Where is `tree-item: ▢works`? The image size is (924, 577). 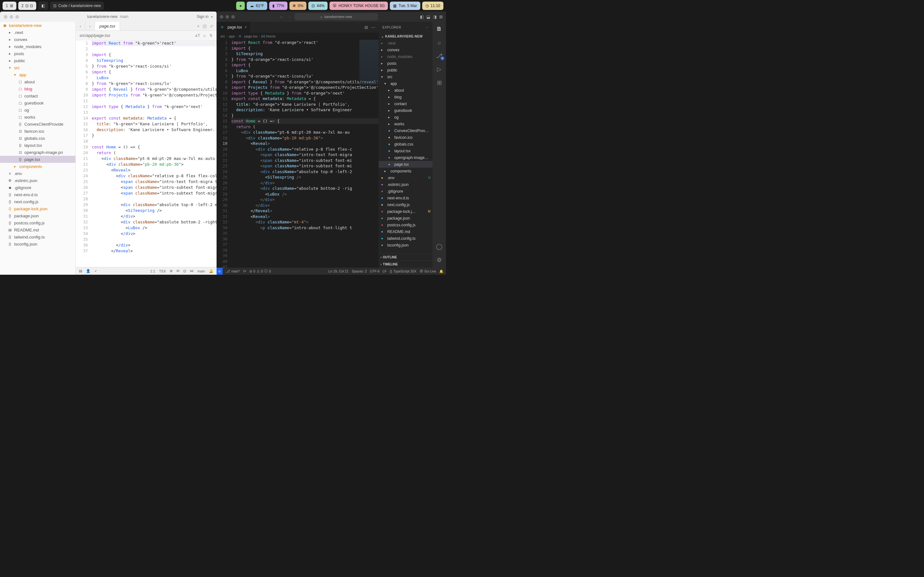
tree-item: ▢works is located at coordinates (37, 117).